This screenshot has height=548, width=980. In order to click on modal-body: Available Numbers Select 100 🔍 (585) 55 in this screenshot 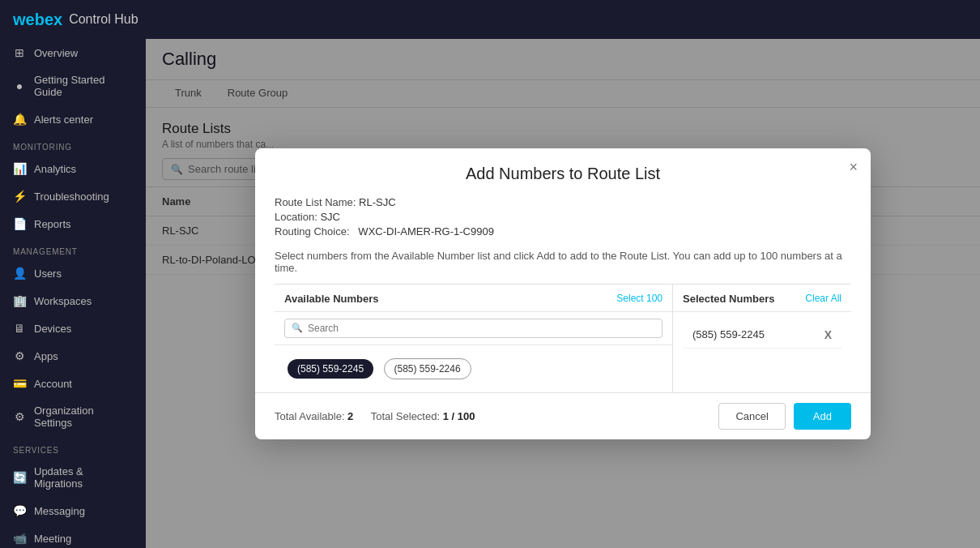, I will do `click(563, 338)`.